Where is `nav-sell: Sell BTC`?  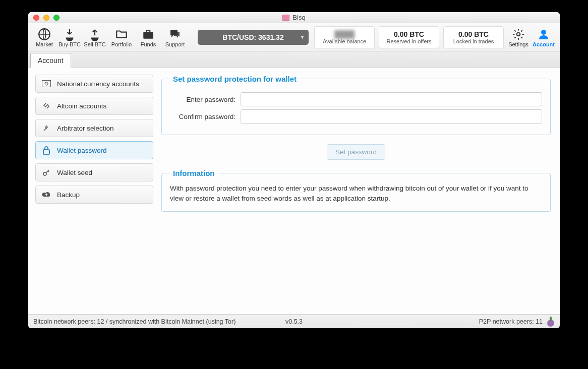 nav-sell: Sell BTC is located at coordinates (95, 37).